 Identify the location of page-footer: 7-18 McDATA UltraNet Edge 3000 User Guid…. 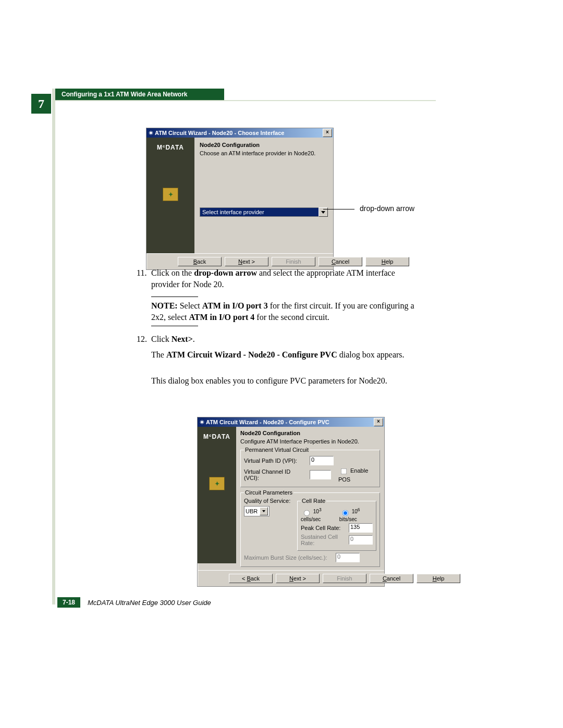
(134, 602).